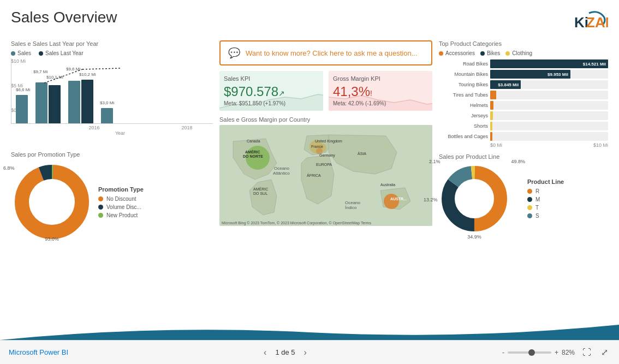 Image resolution: width=619 pixels, height=364 pixels. I want to click on promo-chart-title: Sales por Promotion Type, so click(112, 154).